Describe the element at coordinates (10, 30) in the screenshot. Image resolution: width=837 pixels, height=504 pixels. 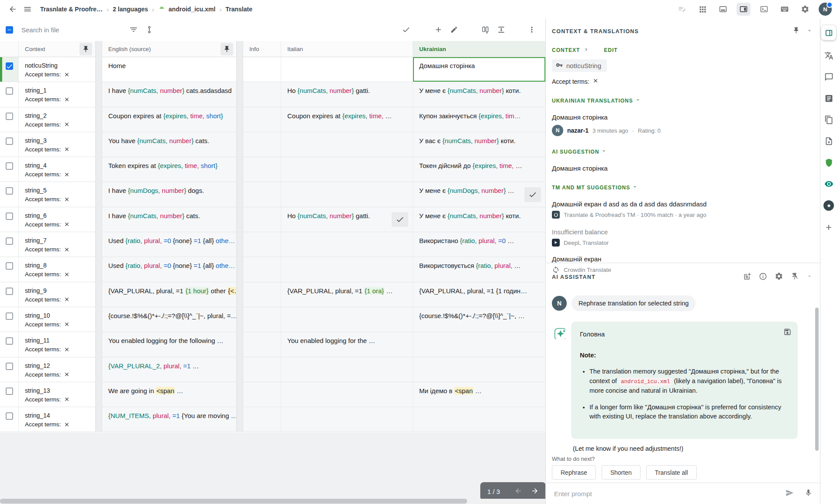
I see `select-all-checkbox` at that location.